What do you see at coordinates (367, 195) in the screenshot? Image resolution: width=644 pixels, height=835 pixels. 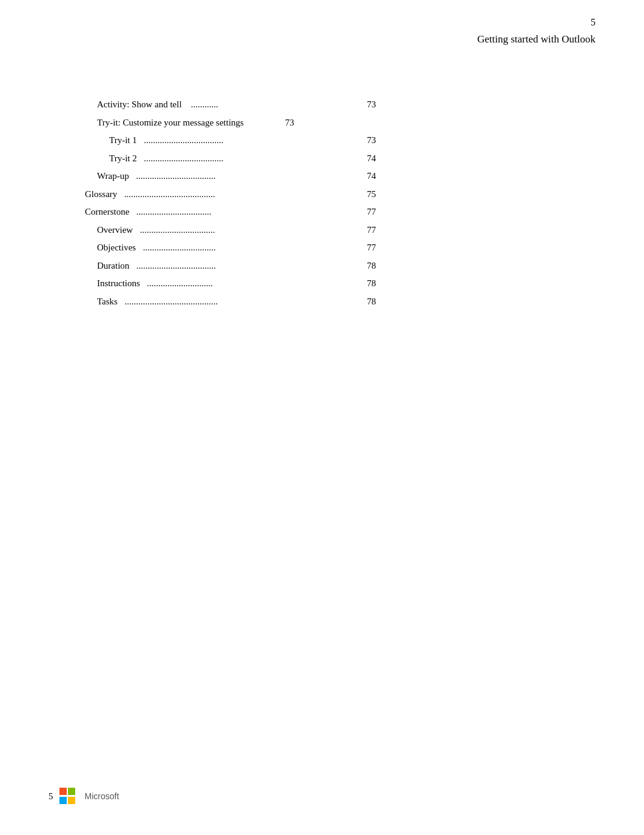 I see `toc-page-num: 75` at bounding box center [367, 195].